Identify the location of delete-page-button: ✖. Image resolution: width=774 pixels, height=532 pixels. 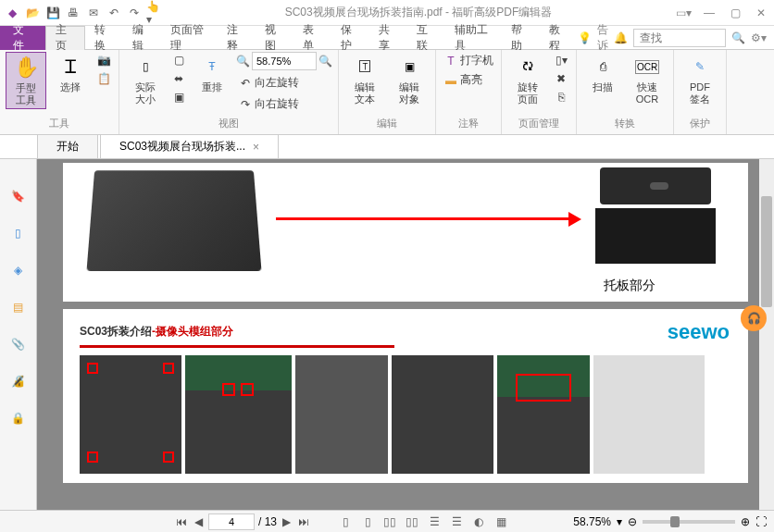
(561, 79).